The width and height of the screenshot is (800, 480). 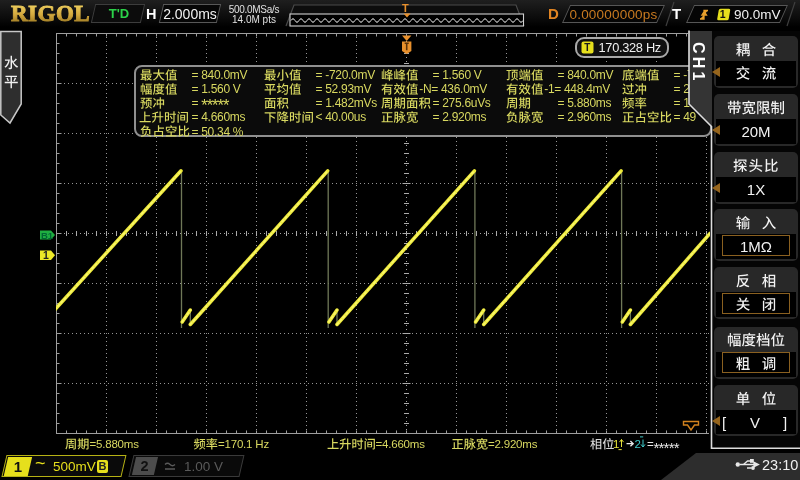 I want to click on svg-text: = 5.880ms, so click(x=585, y=103).